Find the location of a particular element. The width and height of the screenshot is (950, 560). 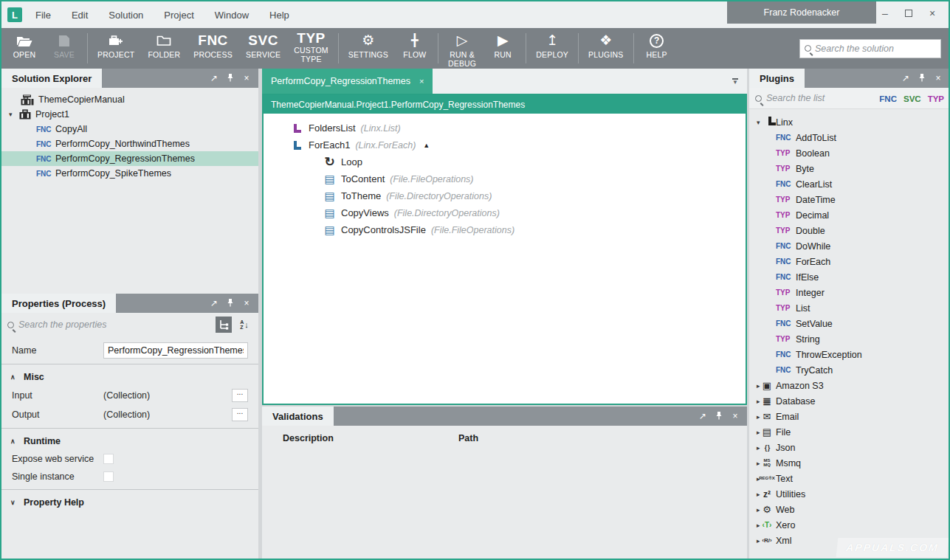

solution-search is located at coordinates (870, 49).